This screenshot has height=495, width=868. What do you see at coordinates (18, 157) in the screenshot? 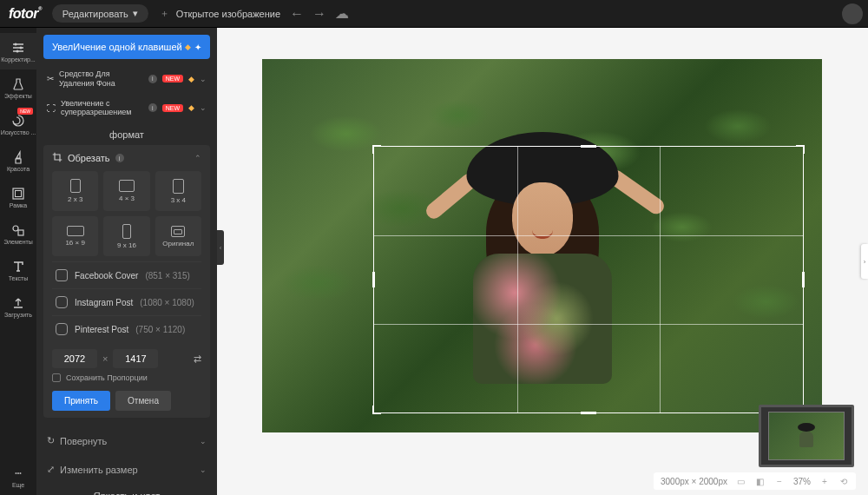
I see `lipstick-icon` at bounding box center [18, 157].